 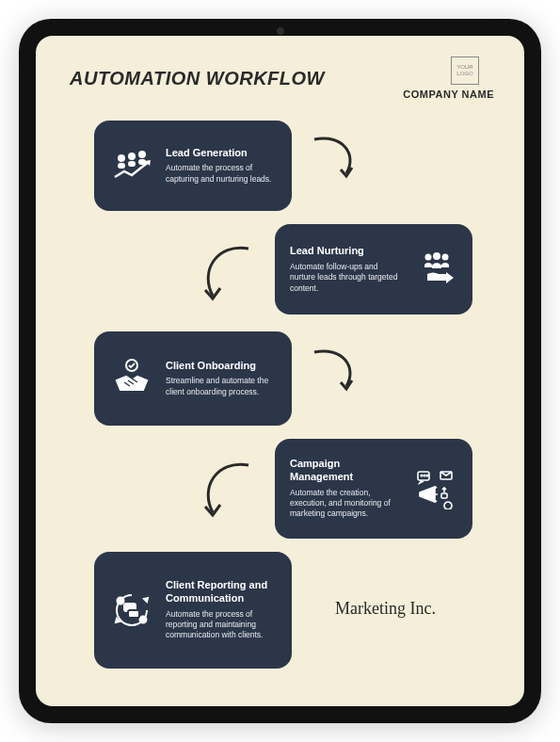 What do you see at coordinates (193, 610) in the screenshot?
I see `step-client-reporting: Client Reporting and Communication Autom…` at bounding box center [193, 610].